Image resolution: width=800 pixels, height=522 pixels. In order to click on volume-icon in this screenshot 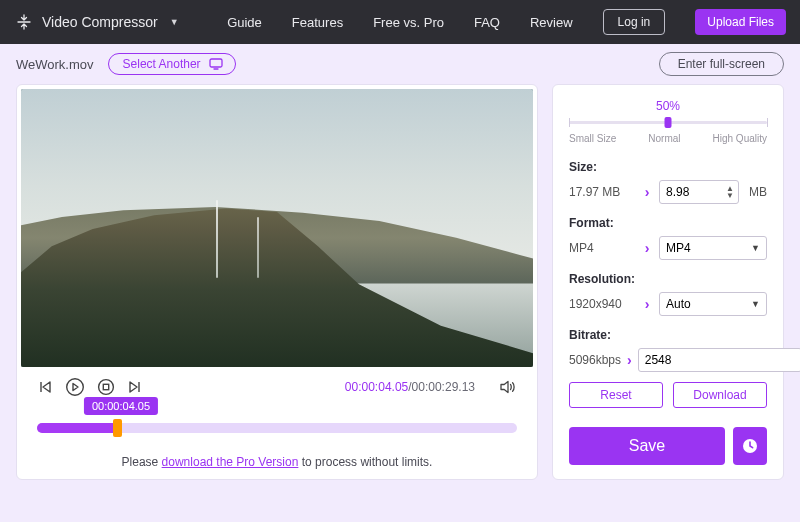, I will do `click(508, 387)`.